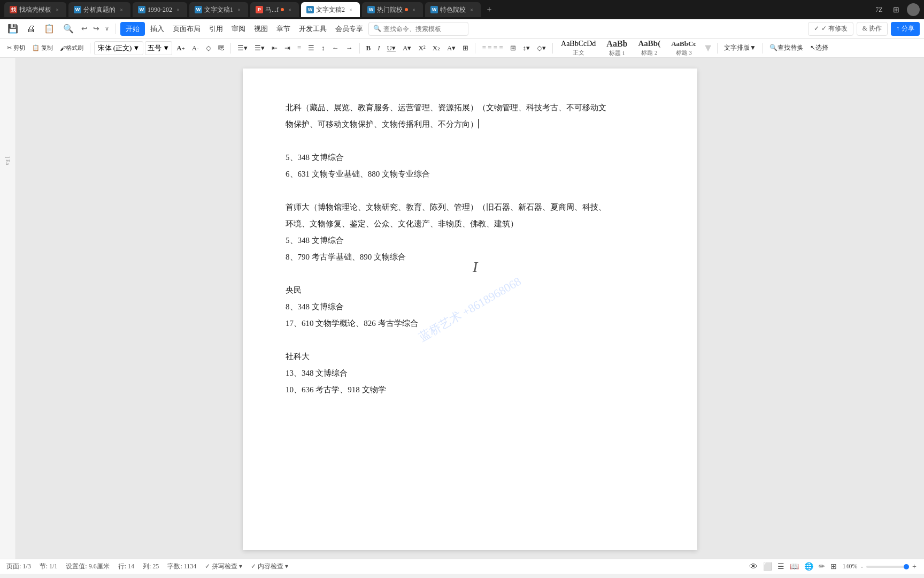  I want to click on page-info: 页面: 1/3, so click(19, 566).